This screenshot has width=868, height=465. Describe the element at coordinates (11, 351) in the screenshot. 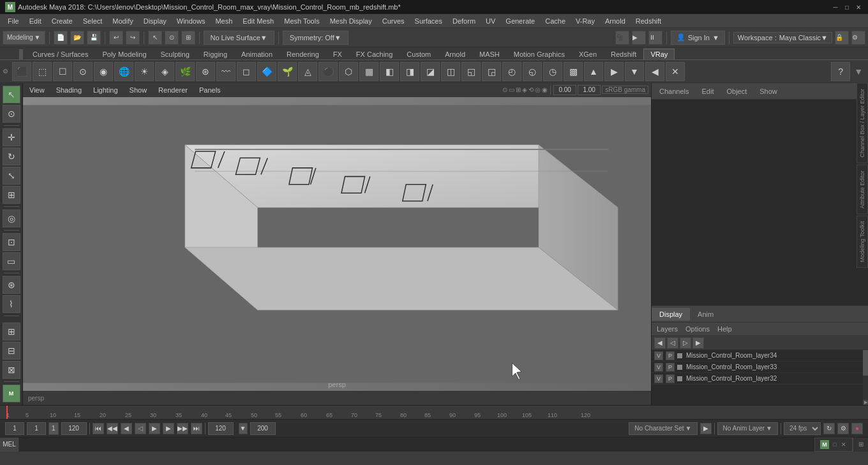

I see `grid-btn: ⊟` at that location.